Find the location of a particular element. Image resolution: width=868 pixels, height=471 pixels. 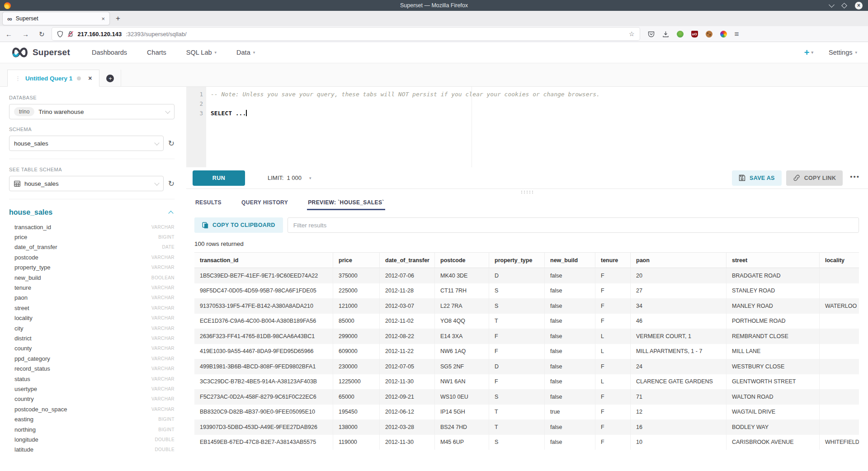

table-cell: 2012-03-28 is located at coordinates (407, 427).